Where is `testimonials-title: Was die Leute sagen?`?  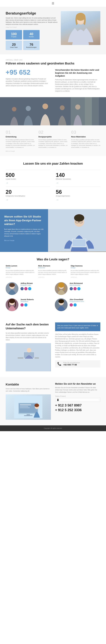 testimonials-title: Was die Leute sagen? is located at coordinates (53, 260).